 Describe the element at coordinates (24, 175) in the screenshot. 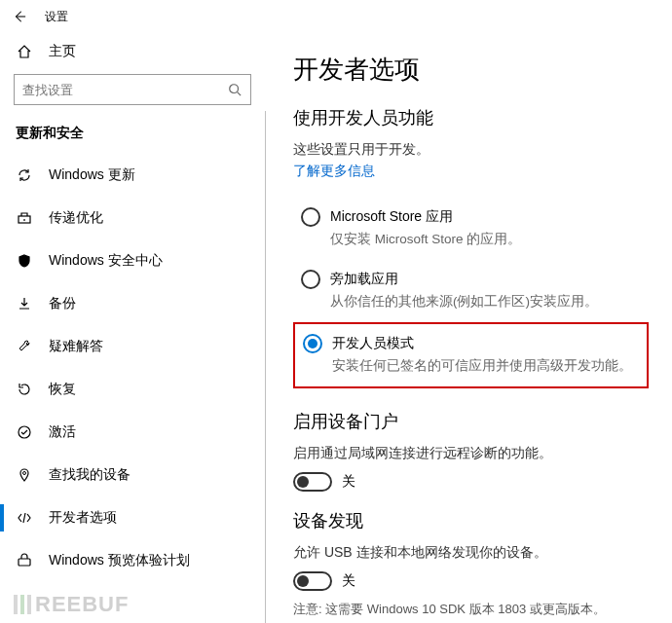

I see `sync-icon` at that location.